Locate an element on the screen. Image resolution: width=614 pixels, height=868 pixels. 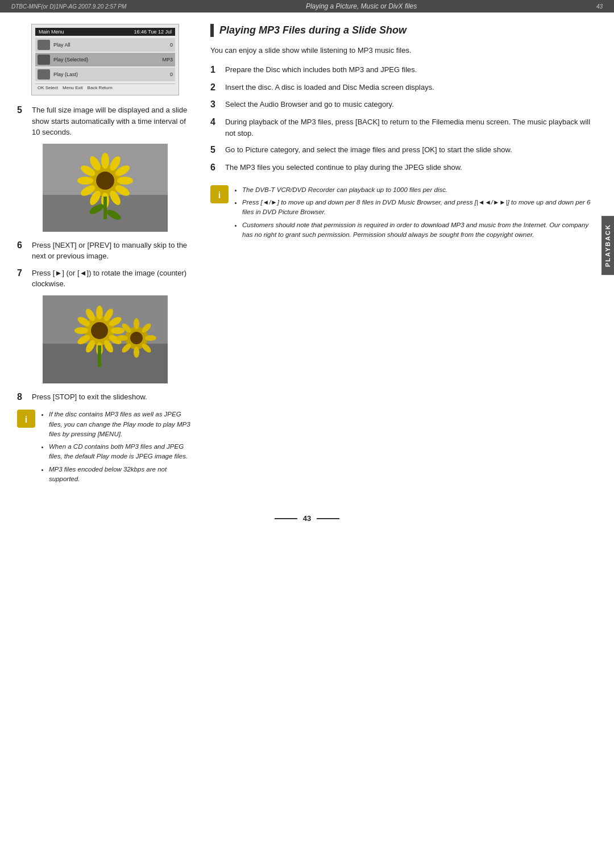
step-right-3: 3 Select the Audio Browser and go to mus… is located at coordinates (404, 105).